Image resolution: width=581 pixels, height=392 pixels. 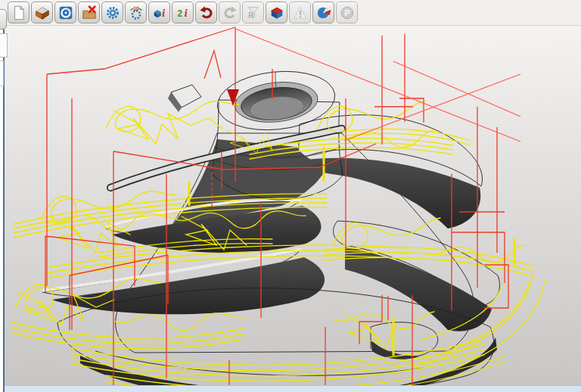 I want to click on part-info-button: i, so click(x=159, y=12).